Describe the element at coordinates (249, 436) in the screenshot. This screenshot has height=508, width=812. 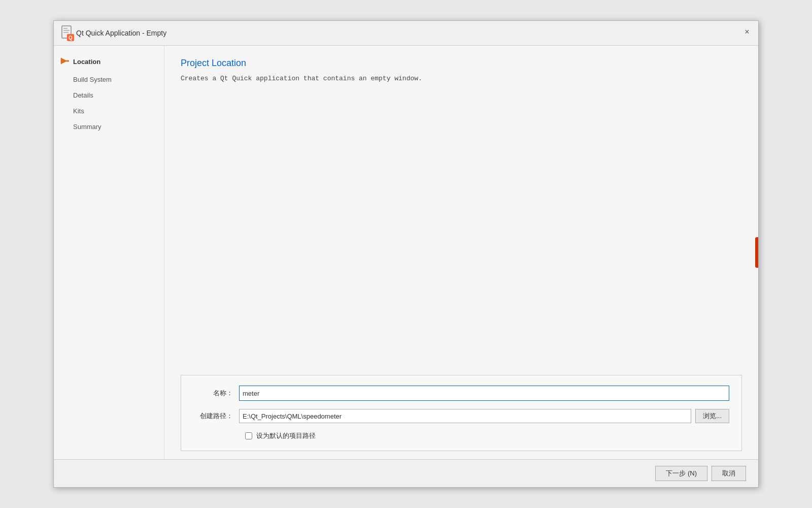
I see `default-path-checkbox` at that location.